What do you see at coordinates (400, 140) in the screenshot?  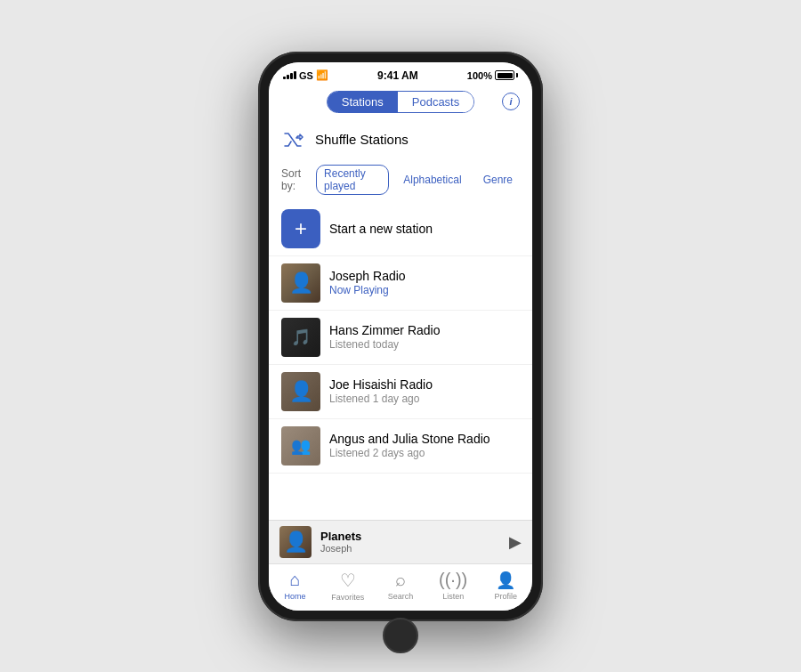 I see `shuffle-row: Shuffle Stations` at bounding box center [400, 140].